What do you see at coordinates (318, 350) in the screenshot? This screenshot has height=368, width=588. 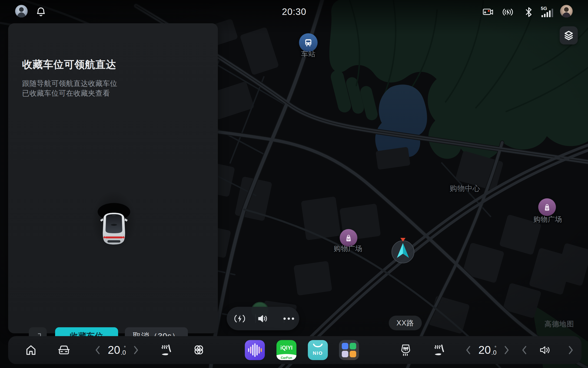 I see `nio-app: NIO` at bounding box center [318, 350].